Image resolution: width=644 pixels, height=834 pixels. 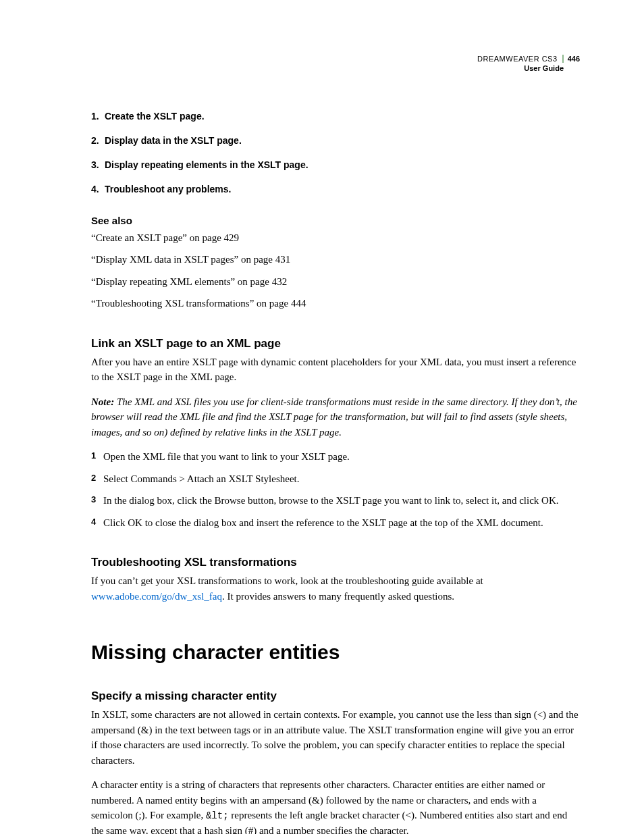 What do you see at coordinates (336, 63) in the screenshot?
I see `page-header: DREAMWEAVER CS3 446 User Guide` at bounding box center [336, 63].